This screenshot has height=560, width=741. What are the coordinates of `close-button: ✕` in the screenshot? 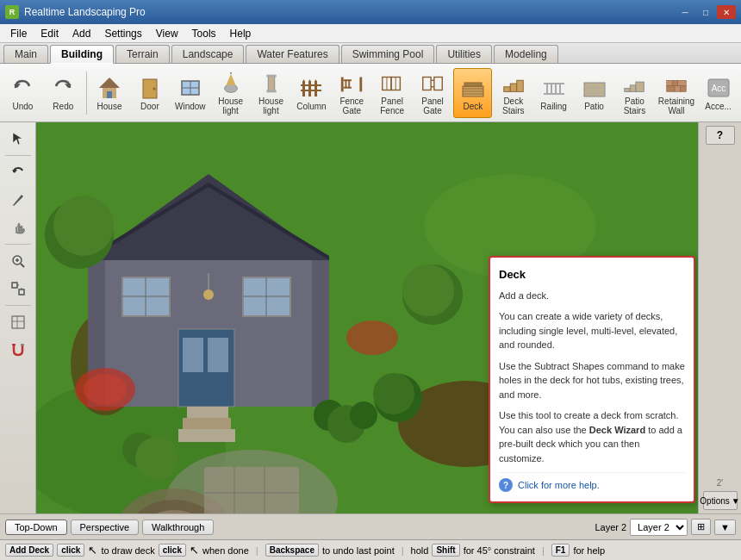 It's located at (726, 12).